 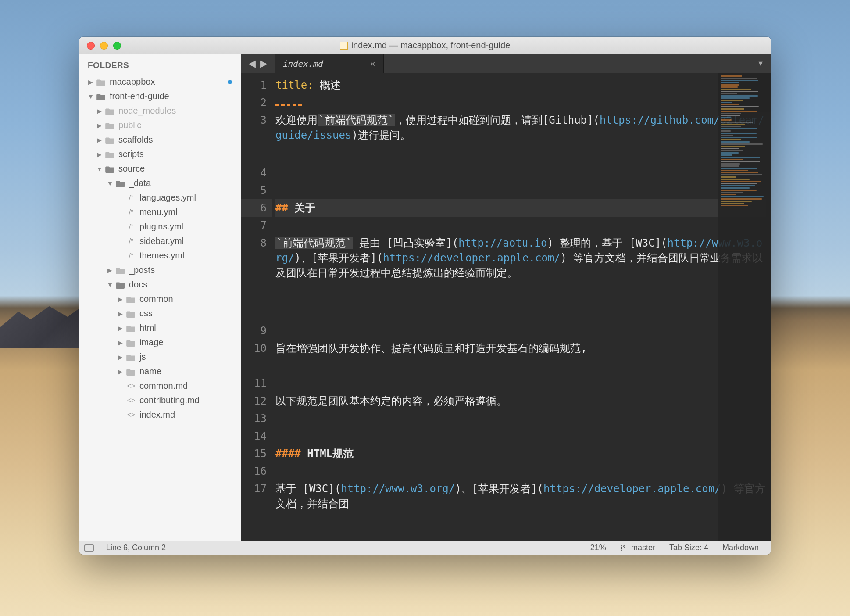 What do you see at coordinates (160, 82) in the screenshot?
I see `tree-item: ▶macappbox` at bounding box center [160, 82].